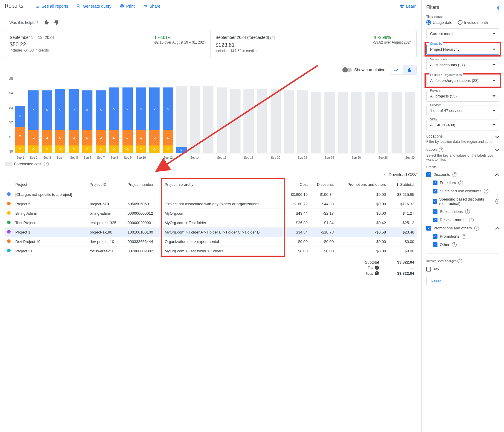  I want to click on table-row: Project 51focus-area-51007008009002MyOrg…, so click(211, 251).